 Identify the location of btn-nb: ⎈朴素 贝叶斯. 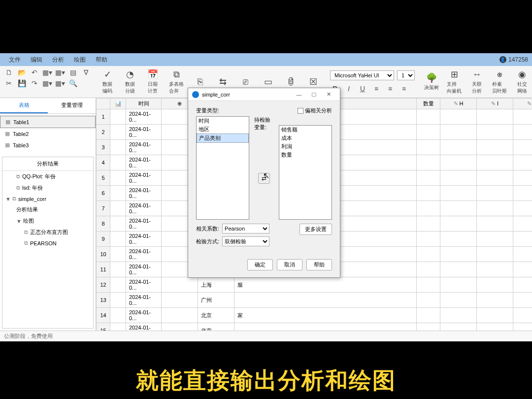
(499, 82).